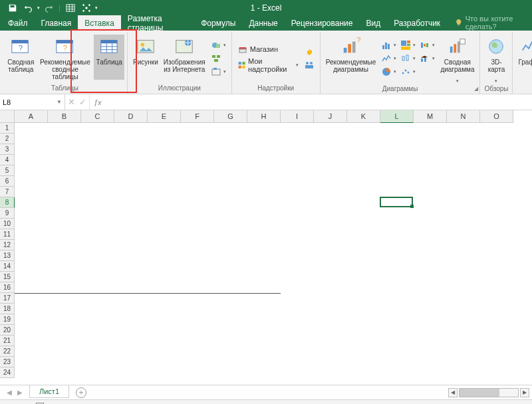 This screenshot has height=404, width=532. What do you see at coordinates (7, 235) in the screenshot?
I see `row-header-11: 11` at bounding box center [7, 235].